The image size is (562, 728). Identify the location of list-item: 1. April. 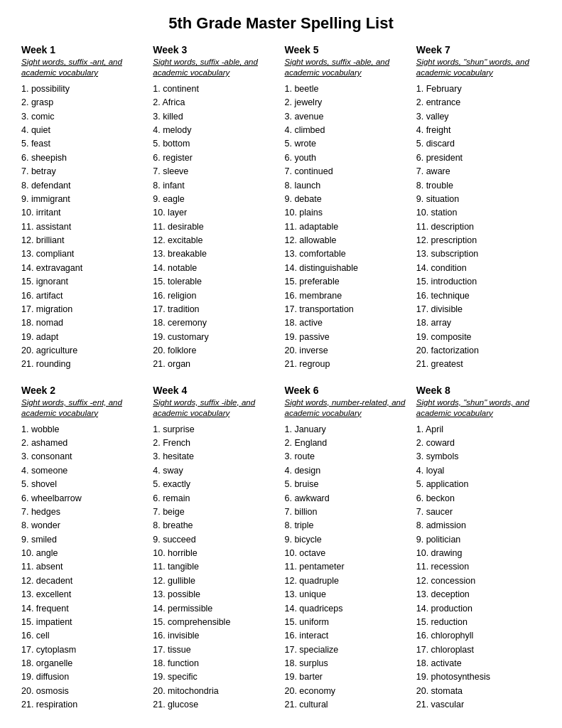
(479, 429).